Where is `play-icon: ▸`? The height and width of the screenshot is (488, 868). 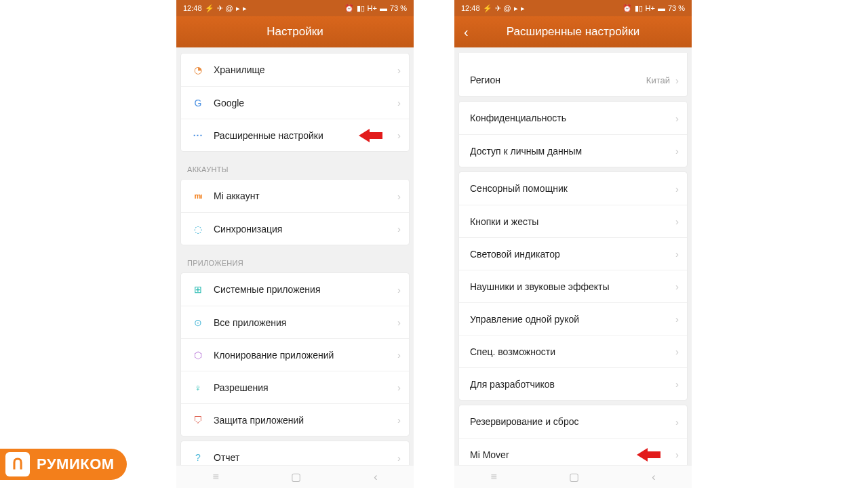
play-icon: ▸ is located at coordinates (516, 8).